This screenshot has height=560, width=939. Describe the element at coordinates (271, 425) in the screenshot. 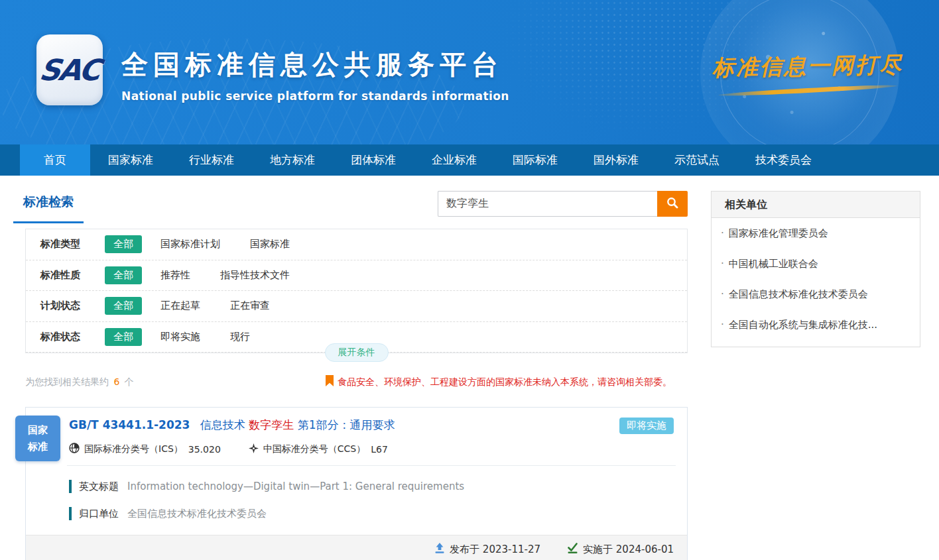

I see `title-highlight: 数字孪生` at that location.